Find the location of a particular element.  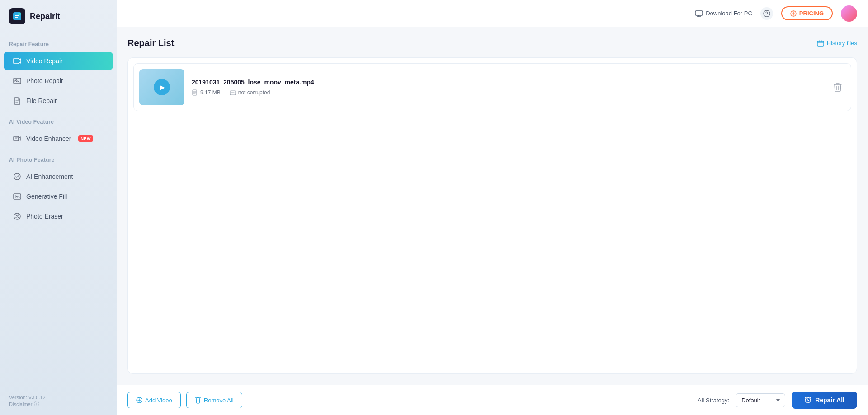

ai-enhancement-icon is located at coordinates (17, 177).